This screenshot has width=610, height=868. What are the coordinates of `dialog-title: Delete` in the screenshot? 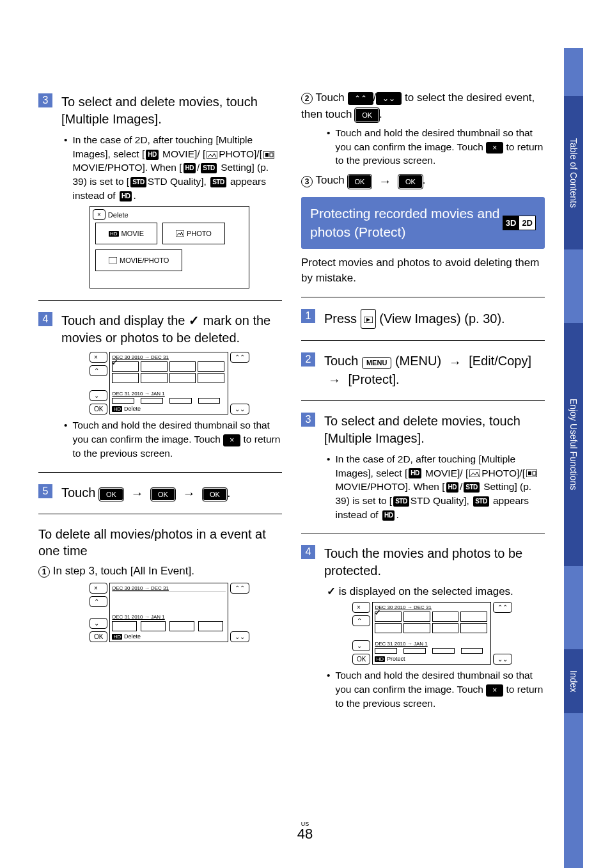 It's located at (118, 215).